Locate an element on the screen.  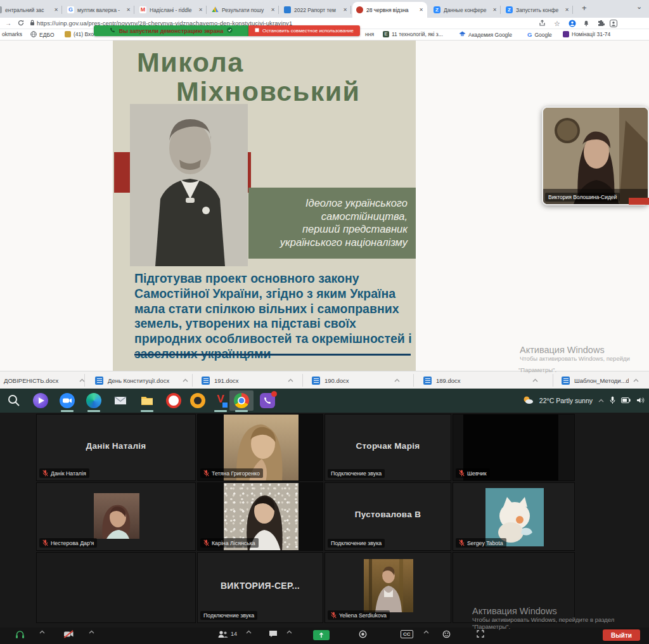
webcam-overlay: Виктория Волошина-Сидей is located at coordinates (596, 156).